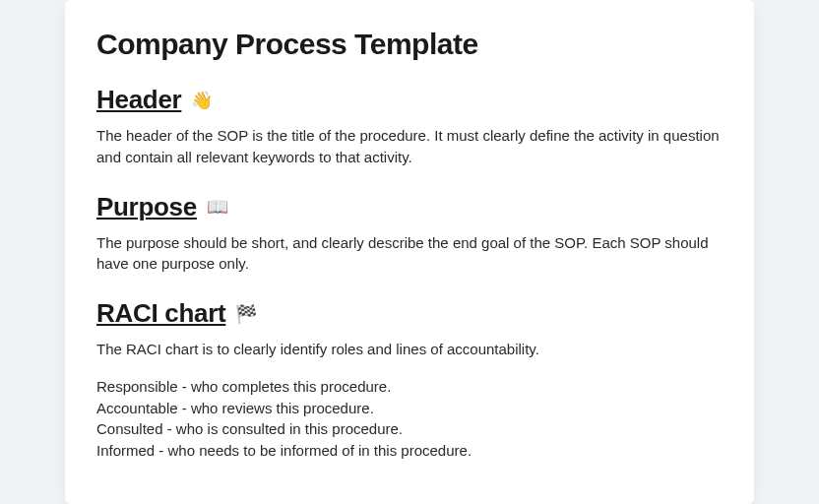 Image resolution: width=819 pixels, height=504 pixels. I want to click on section-paragraph: Informed - who needs to be informed of i…, so click(410, 451).